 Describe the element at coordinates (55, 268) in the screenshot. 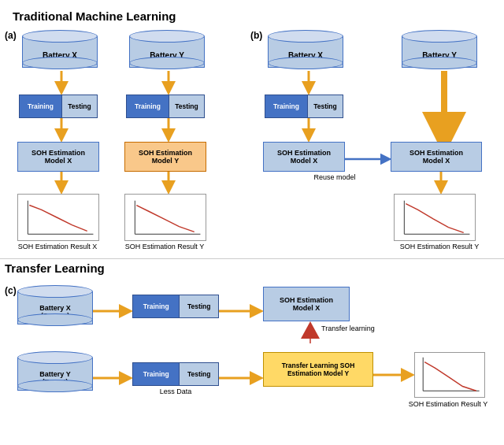

I see `transfer-title: Transfer Learning` at that location.